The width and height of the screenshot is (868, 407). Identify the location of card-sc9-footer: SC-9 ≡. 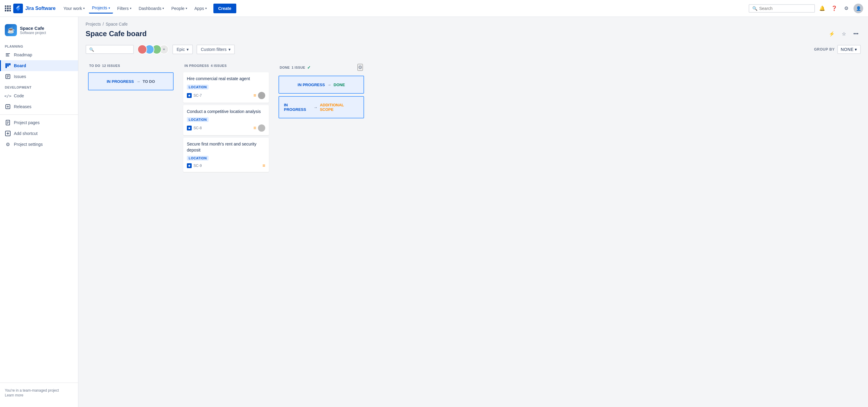
(226, 166).